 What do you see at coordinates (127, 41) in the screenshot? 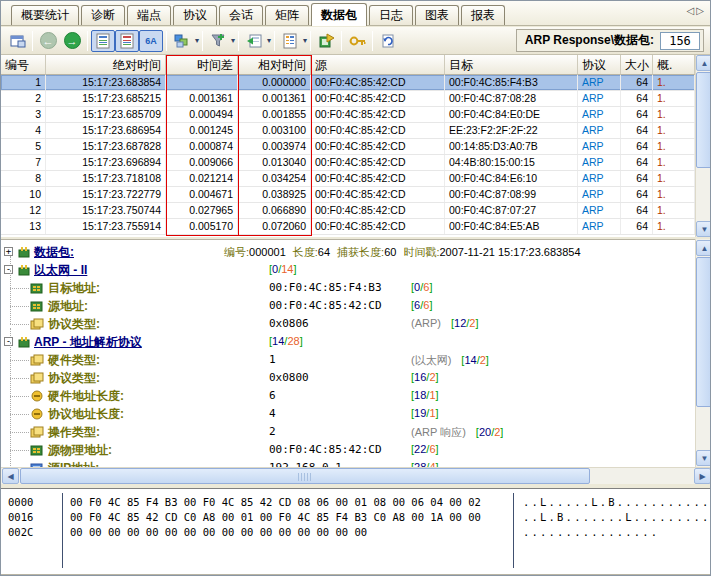
I see `decode-view-toggle` at bounding box center [127, 41].